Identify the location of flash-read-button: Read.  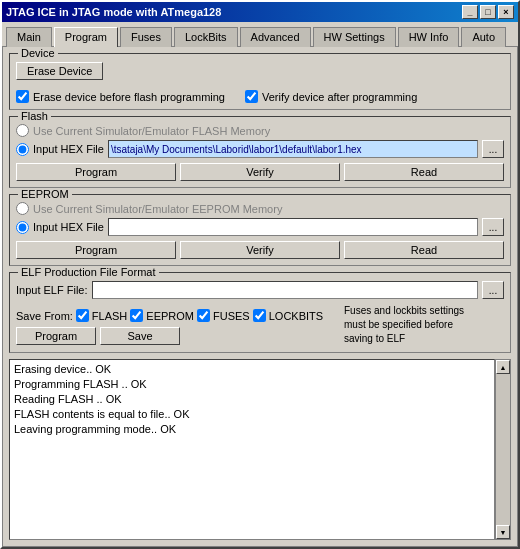
(424, 172).